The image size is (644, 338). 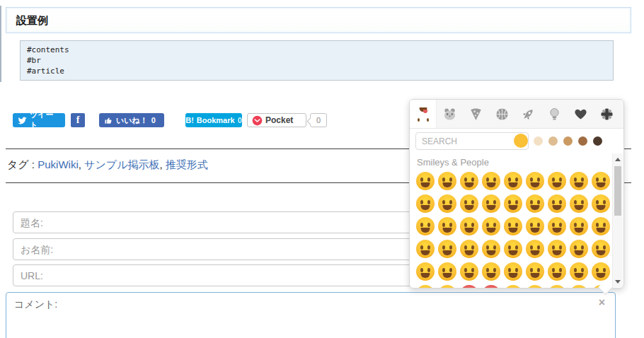 I want to click on scroll-up-arrow-icon, so click(x=618, y=159).